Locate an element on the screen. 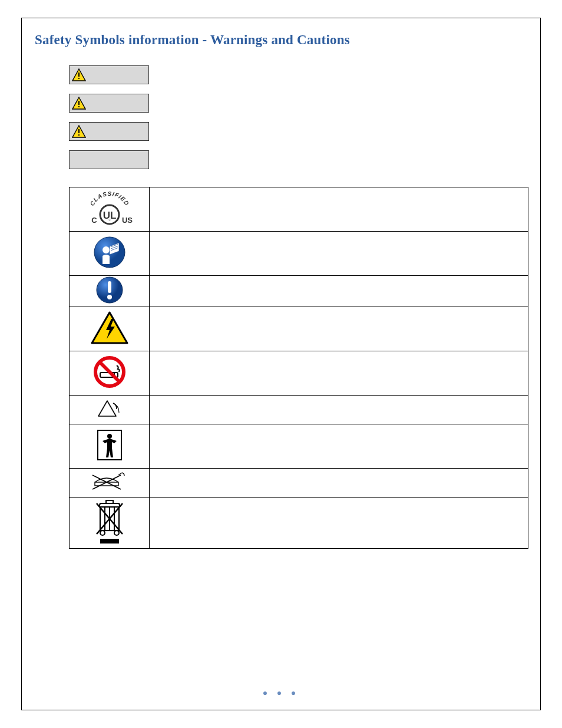  footer-dots: ● ● ● is located at coordinates (281, 693).